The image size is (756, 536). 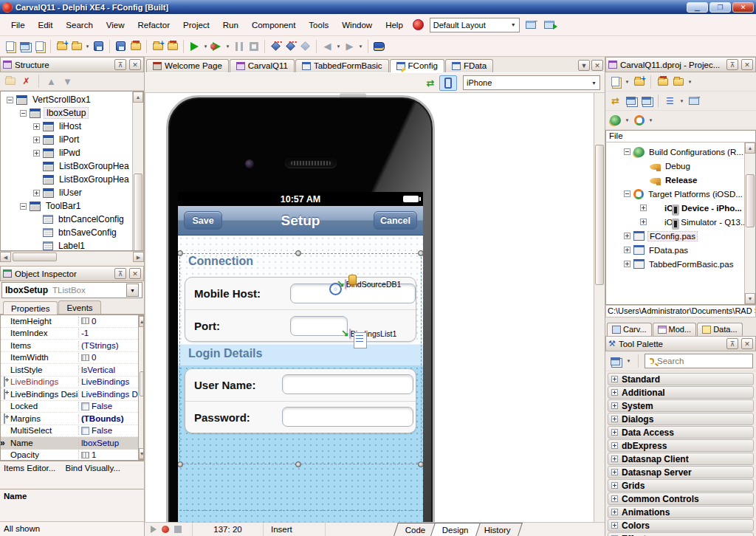 I want to click on palette-category-datasnap-server: Datasnap Server, so click(x=681, y=473).